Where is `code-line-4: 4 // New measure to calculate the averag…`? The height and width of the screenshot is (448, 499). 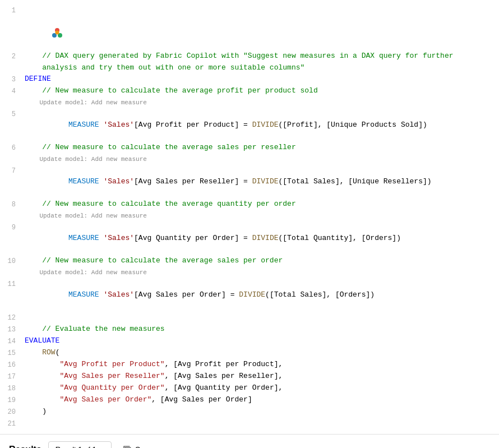
code-line-4: 4 // New measure to calculate the averag… is located at coordinates (250, 91).